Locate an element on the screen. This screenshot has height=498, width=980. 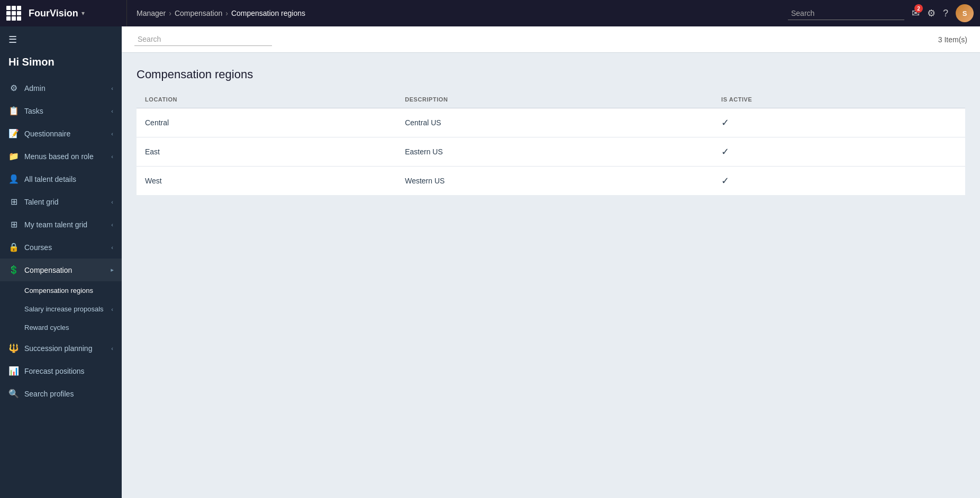
brand-name: FourVision is located at coordinates (53, 14).